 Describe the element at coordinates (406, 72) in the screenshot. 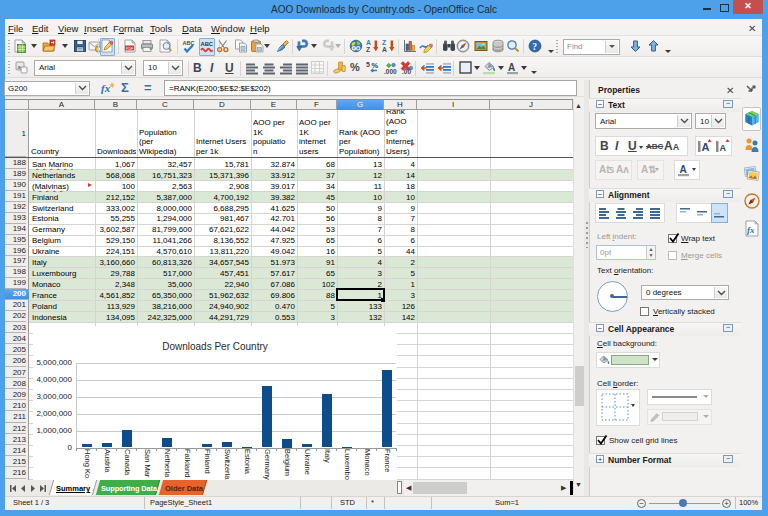

I see `svg-text: .00` at that location.